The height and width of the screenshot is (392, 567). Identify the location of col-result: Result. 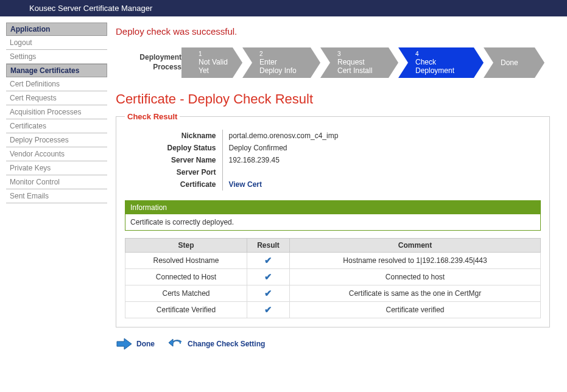
(269, 246).